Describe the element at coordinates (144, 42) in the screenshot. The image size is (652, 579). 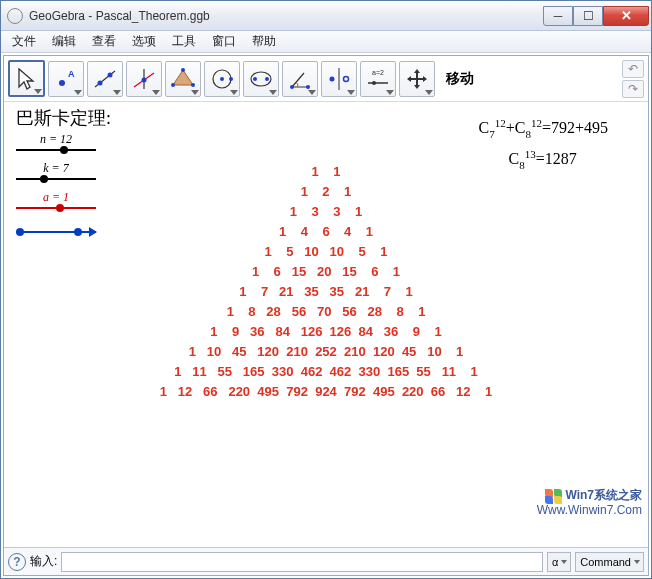
I see `menu-options: 选项` at that location.